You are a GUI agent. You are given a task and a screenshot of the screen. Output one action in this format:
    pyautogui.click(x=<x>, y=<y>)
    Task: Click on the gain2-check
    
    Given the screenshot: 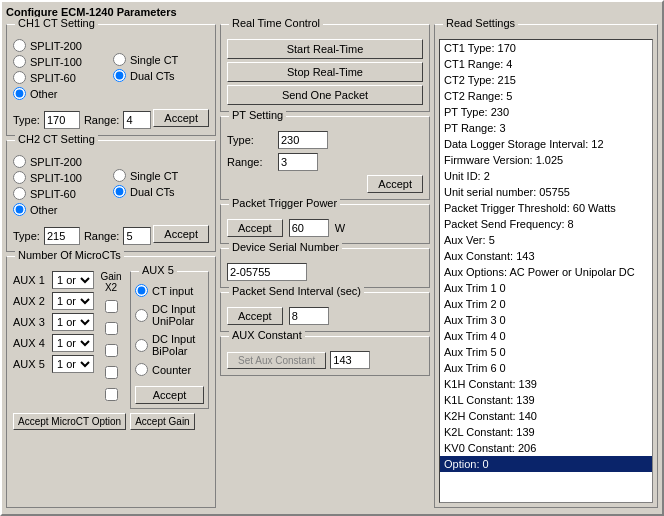 What is the action you would take?
    pyautogui.click(x=112, y=328)
    